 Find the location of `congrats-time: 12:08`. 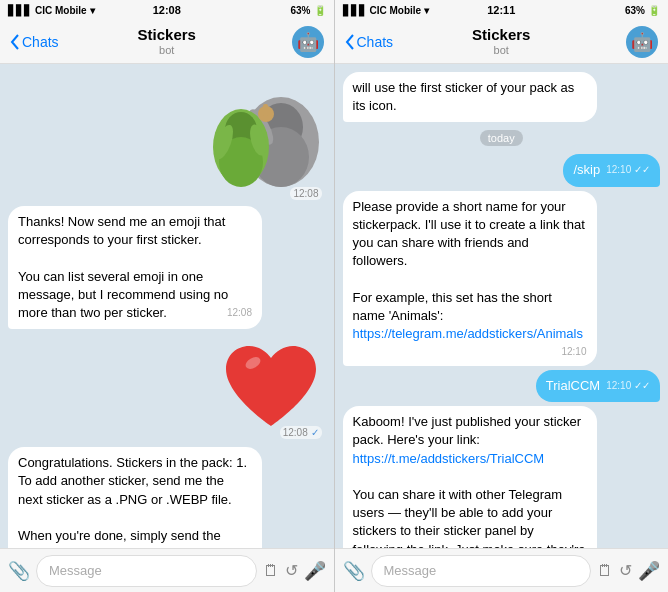

congrats-time: 12:08 is located at coordinates (240, 548).